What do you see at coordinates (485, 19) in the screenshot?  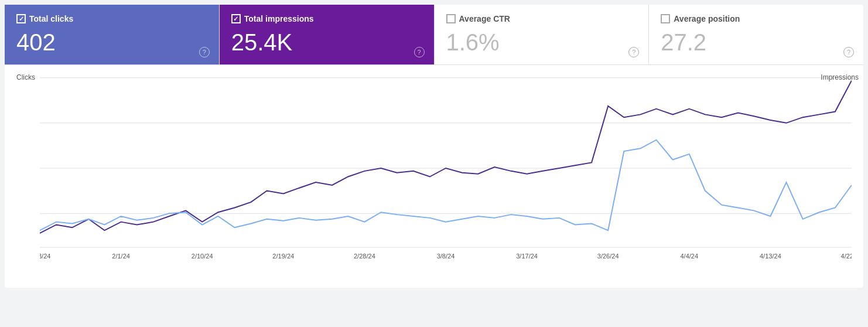 I see `label-average-ctr: Average CTR` at bounding box center [485, 19].